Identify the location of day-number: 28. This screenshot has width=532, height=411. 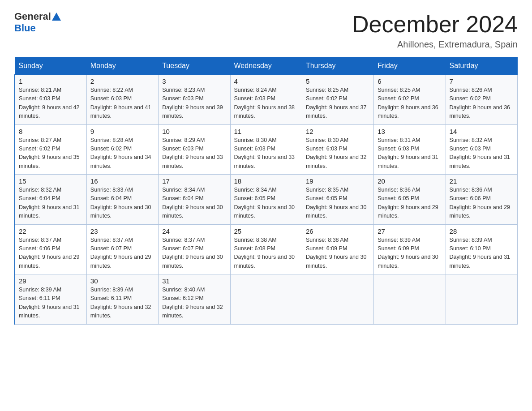
(482, 231).